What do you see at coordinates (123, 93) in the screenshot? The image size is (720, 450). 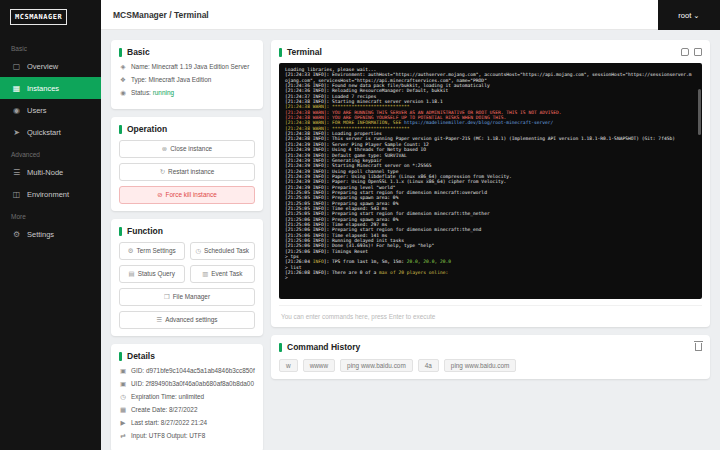 I see `status-icon: ◉` at bounding box center [123, 93].